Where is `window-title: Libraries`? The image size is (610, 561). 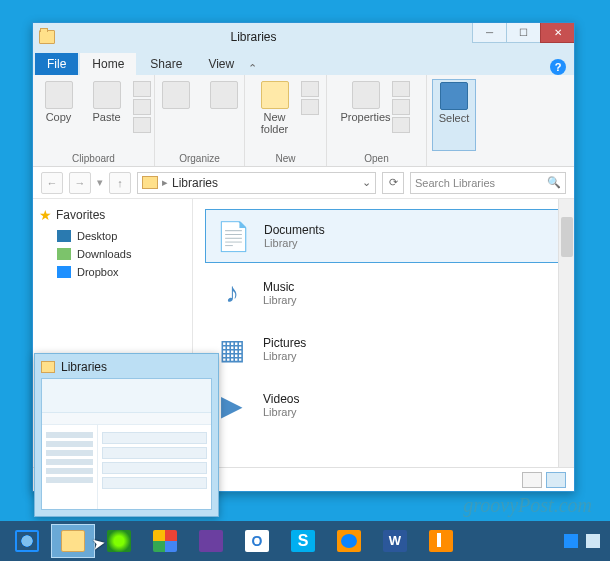 window-title: Libraries is located at coordinates (254, 37).